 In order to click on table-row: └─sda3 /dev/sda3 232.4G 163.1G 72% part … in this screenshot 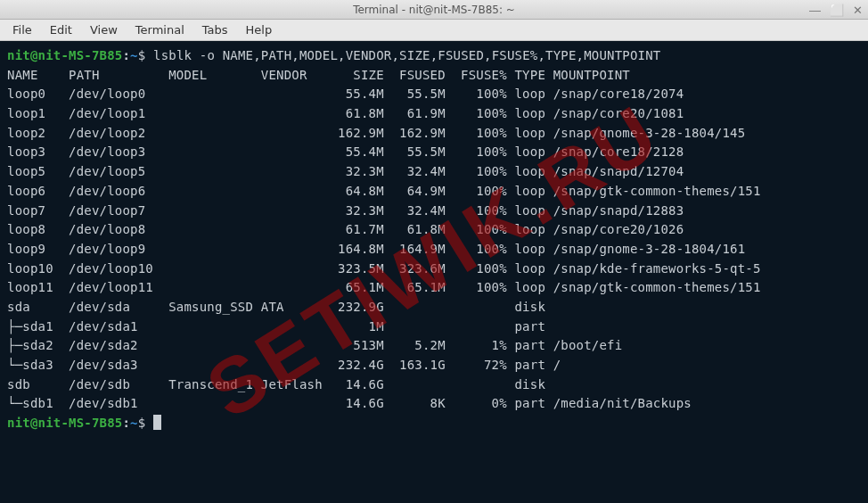, I will do `click(434, 366)`.